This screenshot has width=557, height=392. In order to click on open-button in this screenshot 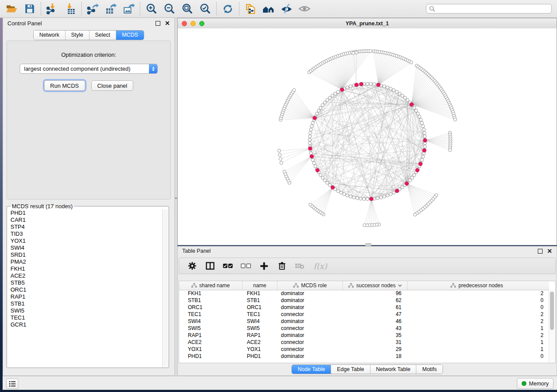, I will do `click(11, 9)`.